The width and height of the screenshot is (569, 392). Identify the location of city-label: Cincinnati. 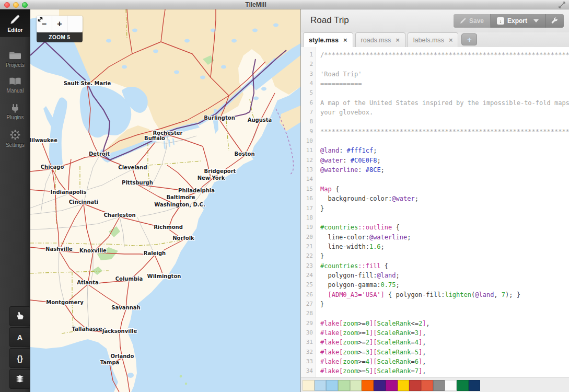
(84, 202).